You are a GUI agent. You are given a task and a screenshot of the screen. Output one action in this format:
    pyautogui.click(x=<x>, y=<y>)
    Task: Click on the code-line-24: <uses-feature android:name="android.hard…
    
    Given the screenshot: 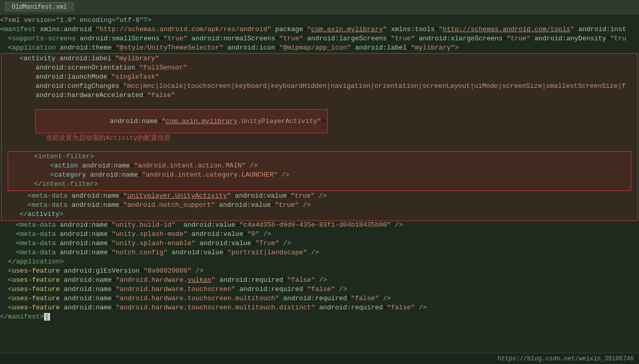 What is the action you would take?
    pyautogui.click(x=320, y=281)
    